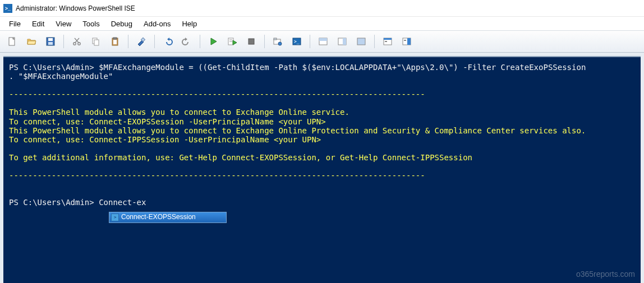  What do you see at coordinates (31, 41) in the screenshot?
I see `open-button` at bounding box center [31, 41].